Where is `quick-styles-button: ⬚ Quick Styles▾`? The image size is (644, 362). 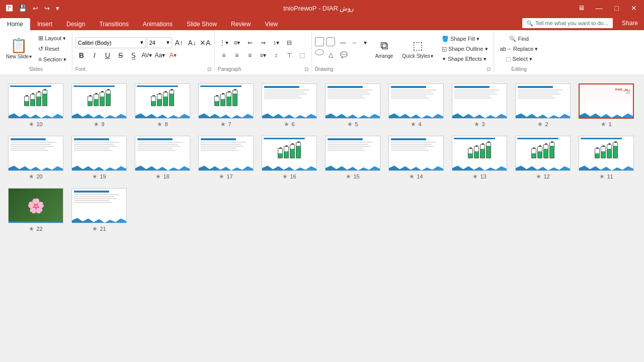 quick-styles-button: ⬚ Quick Styles▾ is located at coordinates (418, 49).